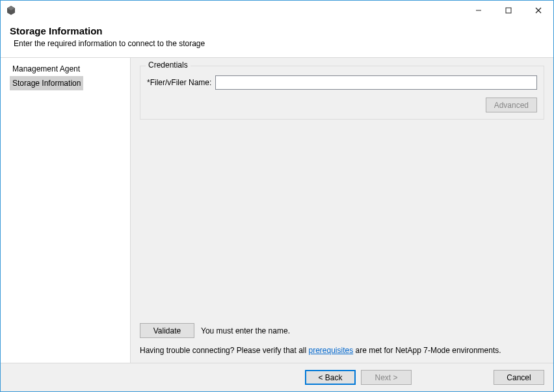 The image size is (554, 392). I want to click on page-subtitle: Enter the required information to connec…, so click(277, 44).